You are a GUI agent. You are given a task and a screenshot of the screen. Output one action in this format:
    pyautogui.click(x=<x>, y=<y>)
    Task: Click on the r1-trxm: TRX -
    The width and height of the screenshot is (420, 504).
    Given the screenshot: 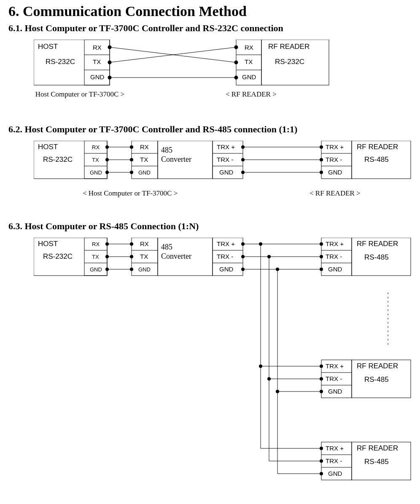 What is the action you would take?
    pyautogui.click(x=334, y=256)
    